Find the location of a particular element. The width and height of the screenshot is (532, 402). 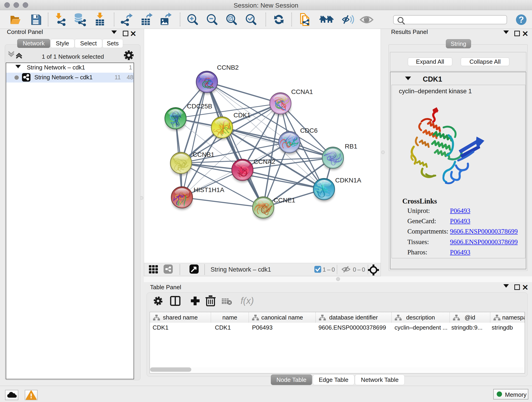

svg-text: RB1 is located at coordinates (351, 146).